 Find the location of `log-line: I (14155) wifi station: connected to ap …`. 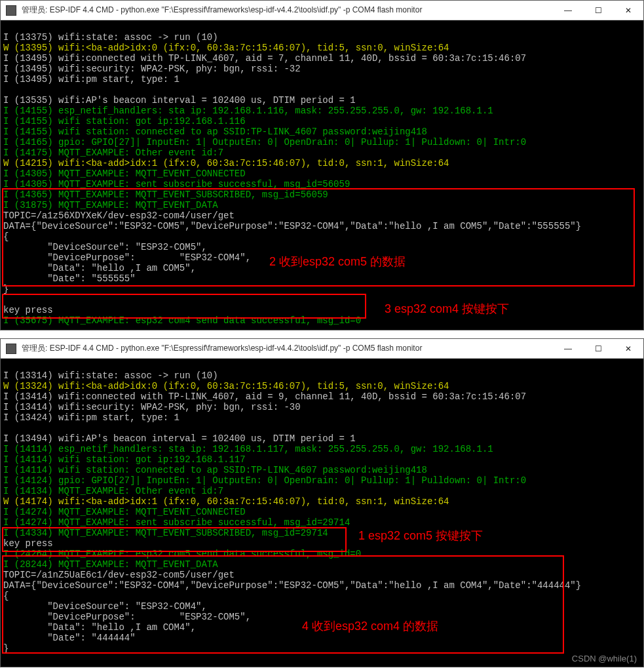

log-line: I (14155) wifi station: connected to ap … is located at coordinates (215, 132).